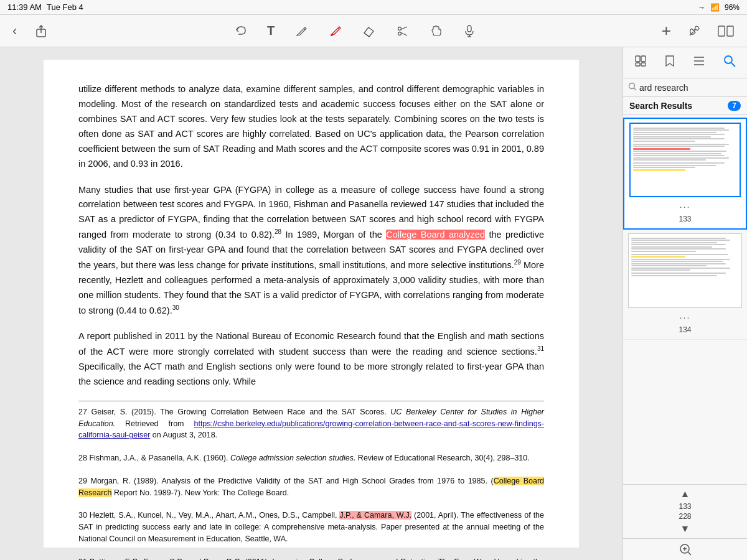 The image size is (747, 560). Describe the element at coordinates (632, 86) in the screenshot. I see `search-glyph-icon` at that location.